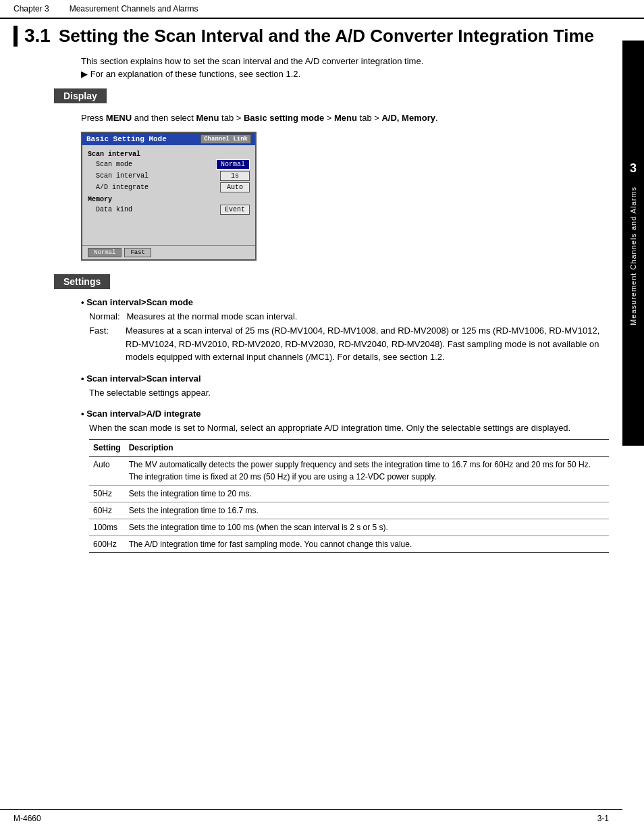 The height and width of the screenshot is (834, 644). Describe the element at coordinates (225, 139) in the screenshot. I see `channel-link-button: Channel Link` at that location.